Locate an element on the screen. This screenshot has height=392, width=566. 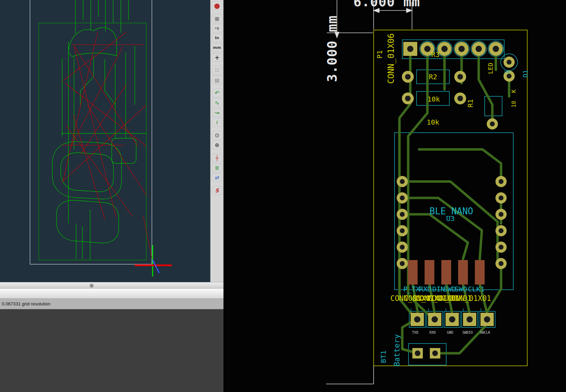
route-track-icon: ∿ is located at coordinates (217, 103).